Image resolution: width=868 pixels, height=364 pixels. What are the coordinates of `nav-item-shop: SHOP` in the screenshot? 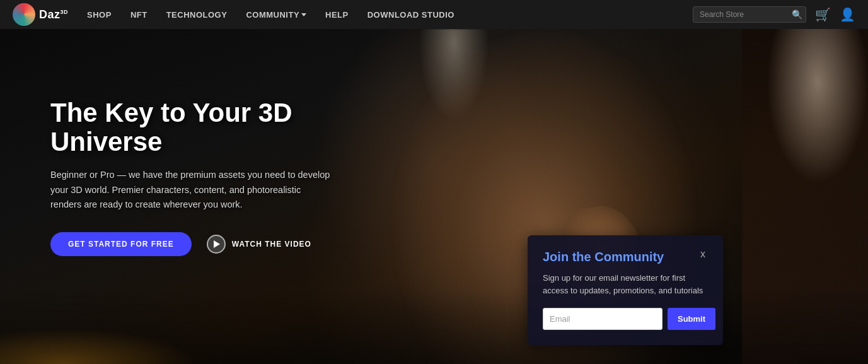 It's located at (100, 15).